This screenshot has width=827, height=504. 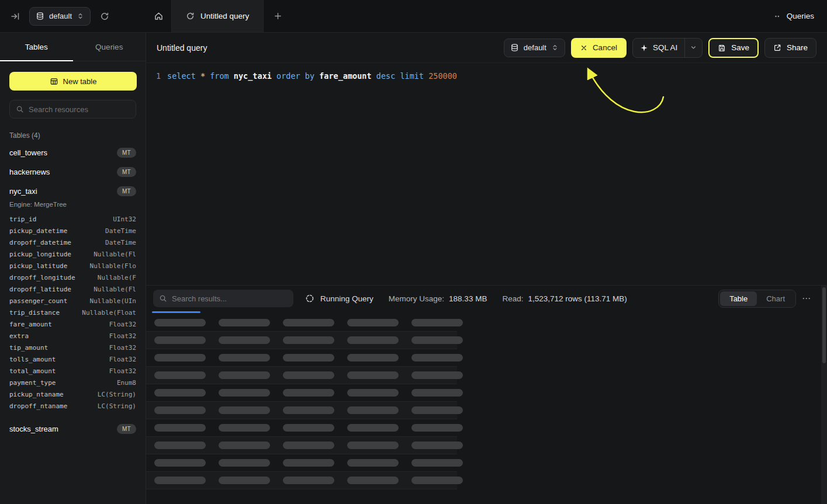 What do you see at coordinates (278, 16) in the screenshot?
I see `new-tab-button` at bounding box center [278, 16].